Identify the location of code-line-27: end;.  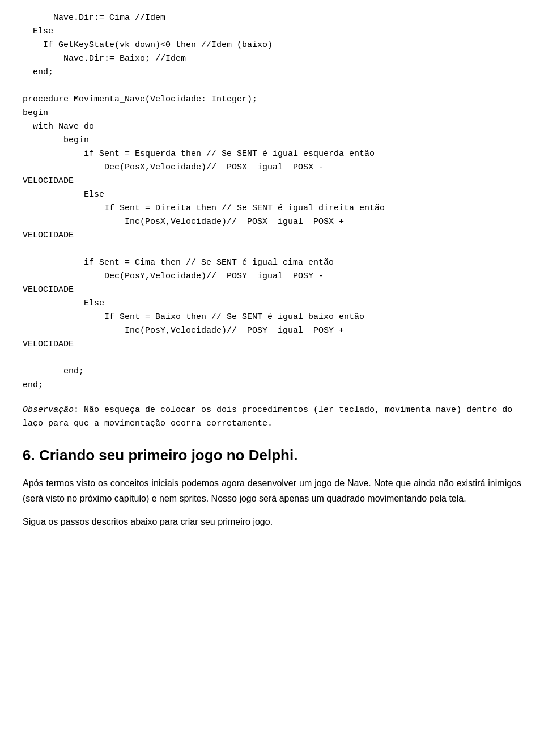
(53, 372).